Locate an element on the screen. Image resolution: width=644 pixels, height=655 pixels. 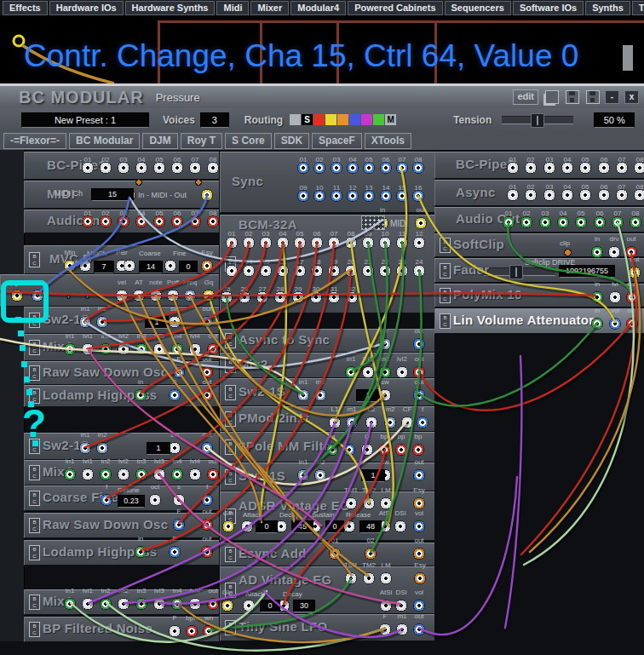
port-lvl3 is located at coordinates (159, 349).